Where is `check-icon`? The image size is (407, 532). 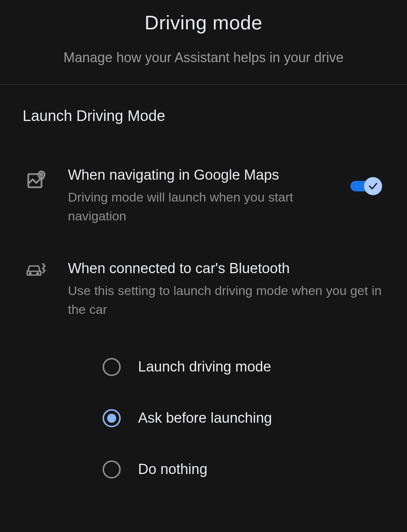 check-icon is located at coordinates (373, 186).